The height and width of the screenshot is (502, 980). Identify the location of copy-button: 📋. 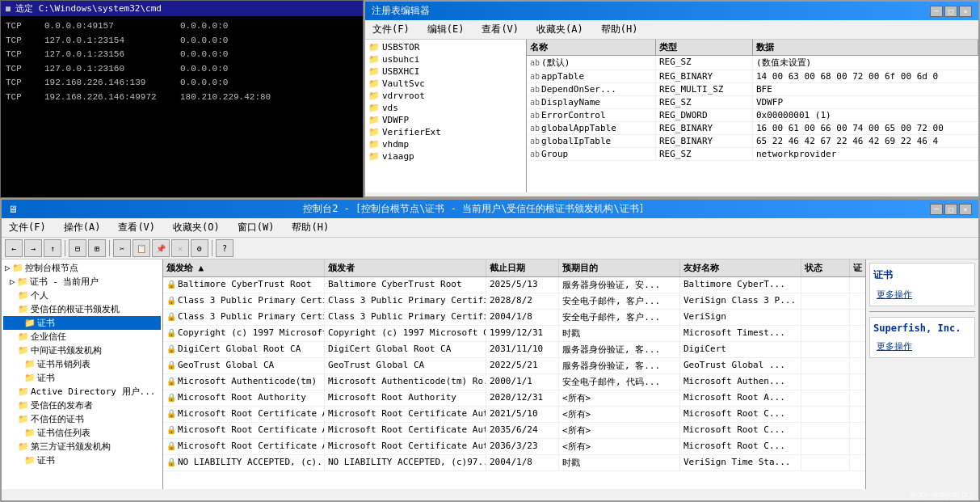
(141, 248).